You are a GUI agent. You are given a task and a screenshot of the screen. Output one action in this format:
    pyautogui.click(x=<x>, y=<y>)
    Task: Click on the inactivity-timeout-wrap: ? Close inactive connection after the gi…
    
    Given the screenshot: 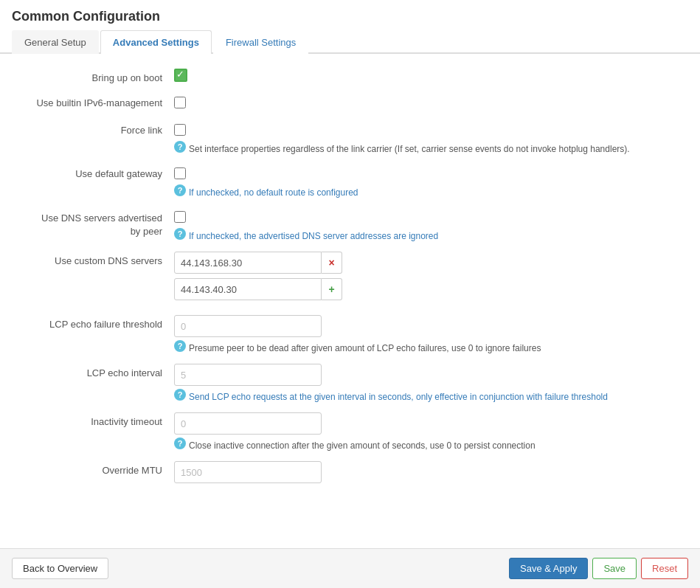 What is the action you would take?
    pyautogui.click(x=431, y=432)
    